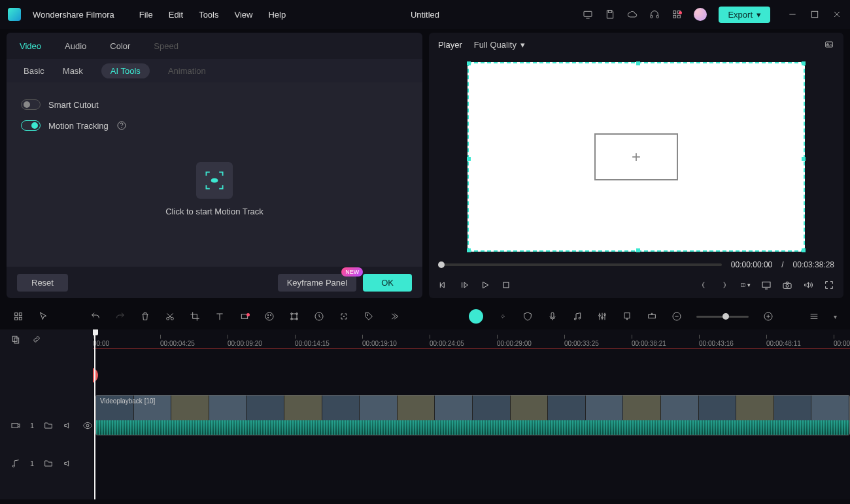 The height and width of the screenshot is (504, 850). I want to click on redo-icon, so click(120, 316).